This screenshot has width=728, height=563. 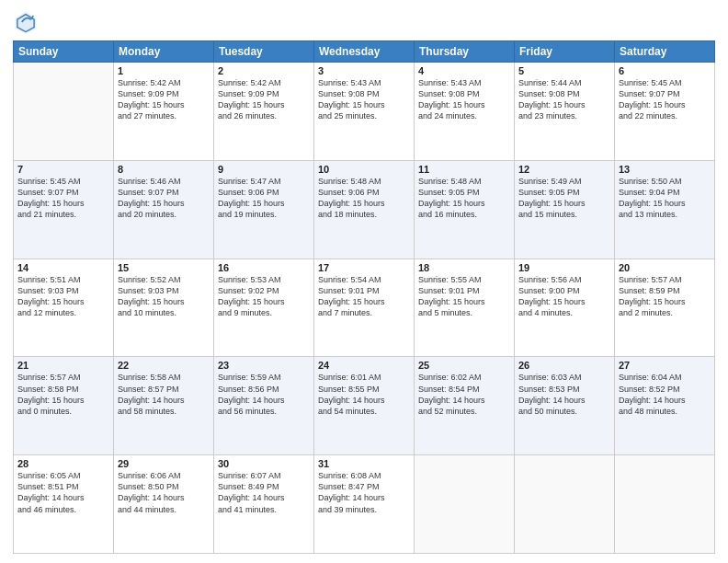 I want to click on day-info: Sunrise: 6:06 AM Sunset: 8:50 PM Dayligh…, so click(x=164, y=493).